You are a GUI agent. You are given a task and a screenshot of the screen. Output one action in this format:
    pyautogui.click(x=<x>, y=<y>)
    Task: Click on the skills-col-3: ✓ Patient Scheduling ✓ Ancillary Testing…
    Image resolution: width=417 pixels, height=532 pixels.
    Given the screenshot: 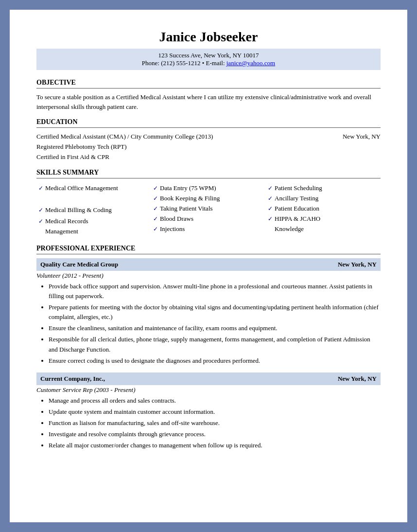 What is the action you would take?
    pyautogui.click(x=323, y=210)
    